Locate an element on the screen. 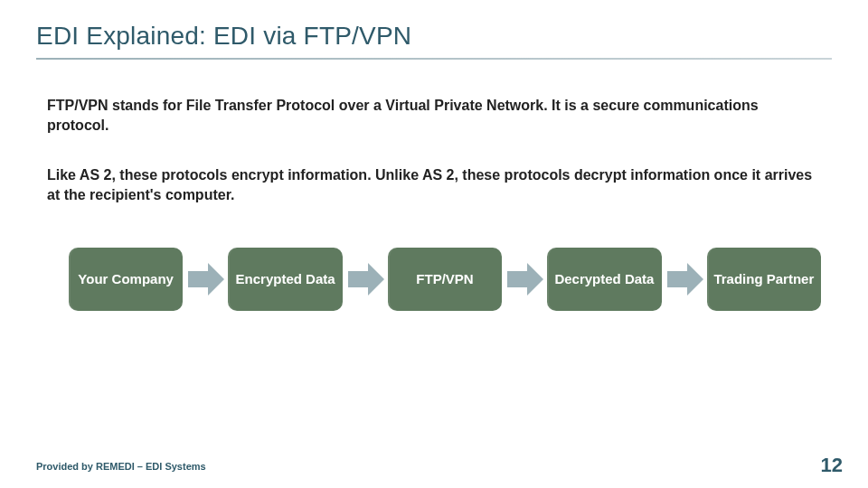  footer-text: Provided by REMEDI – EDI Systems is located at coordinates (121, 466).